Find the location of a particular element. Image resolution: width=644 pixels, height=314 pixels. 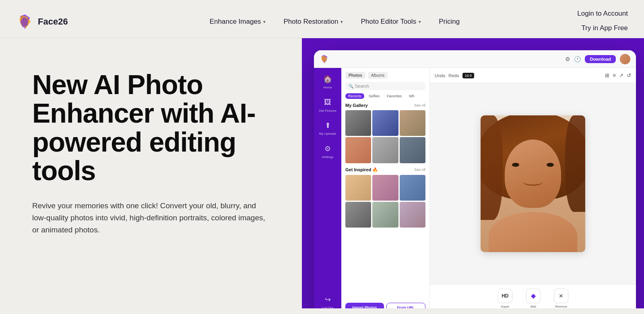

clock-icon: 🕐 is located at coordinates (577, 59).